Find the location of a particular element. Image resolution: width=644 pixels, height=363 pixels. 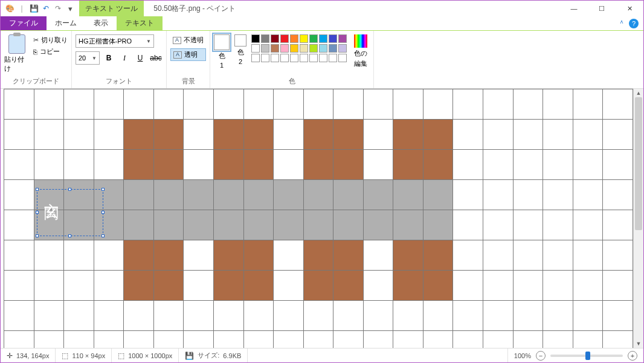

tab-file: ファイル is located at coordinates (24, 23).